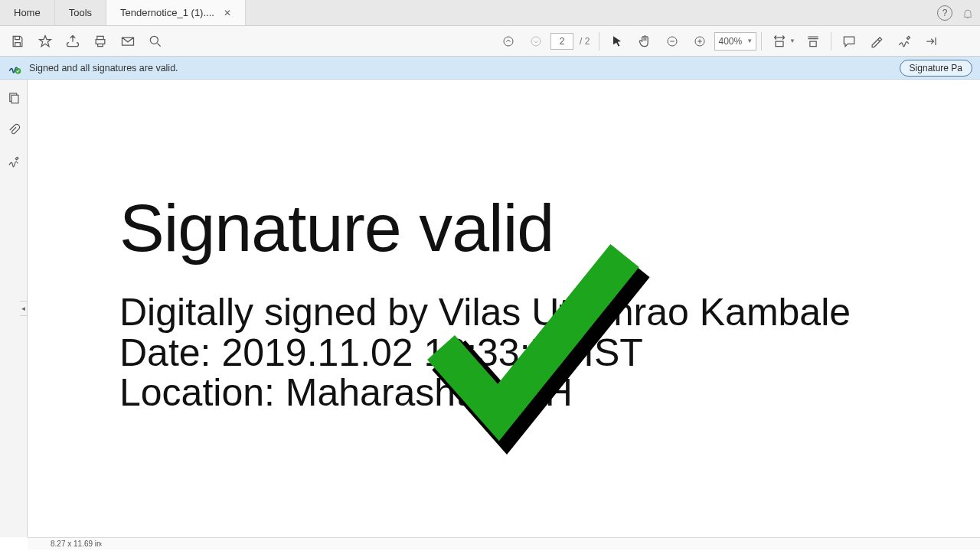  I want to click on help-icon: ?, so click(945, 13).